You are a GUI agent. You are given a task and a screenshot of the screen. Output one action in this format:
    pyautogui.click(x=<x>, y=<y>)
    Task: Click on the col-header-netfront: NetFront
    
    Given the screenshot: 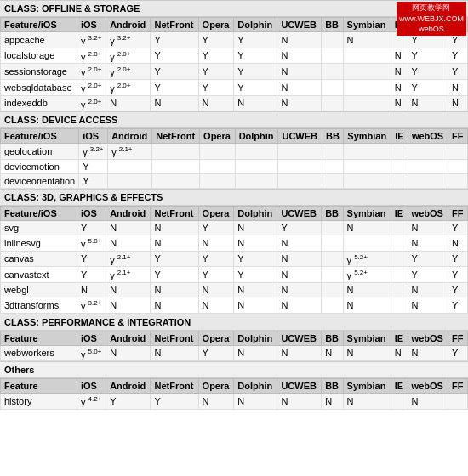 What is the action you would take?
    pyautogui.click(x=174, y=338)
    